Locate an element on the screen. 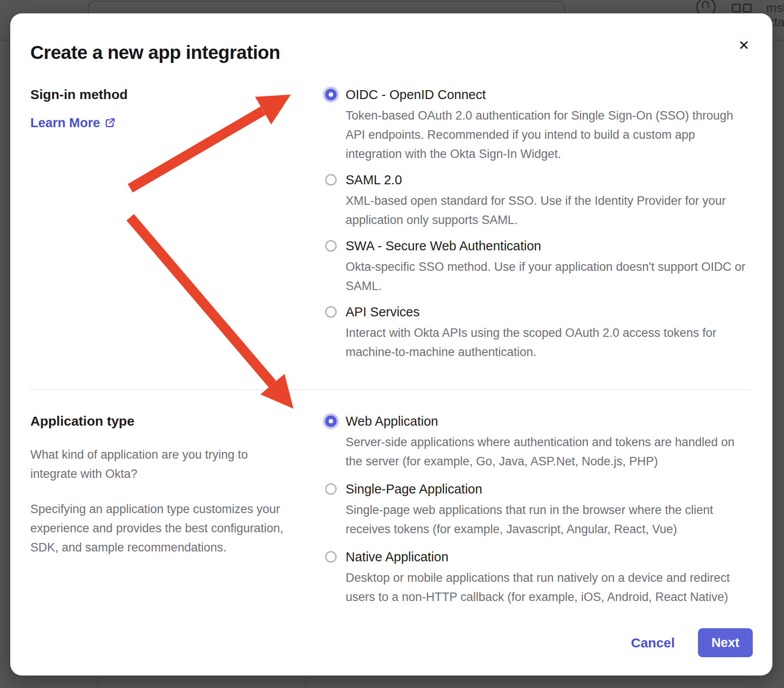 The height and width of the screenshot is (688, 784). single-page-application-description: Single-page web applications that run in… is located at coordinates (549, 520).